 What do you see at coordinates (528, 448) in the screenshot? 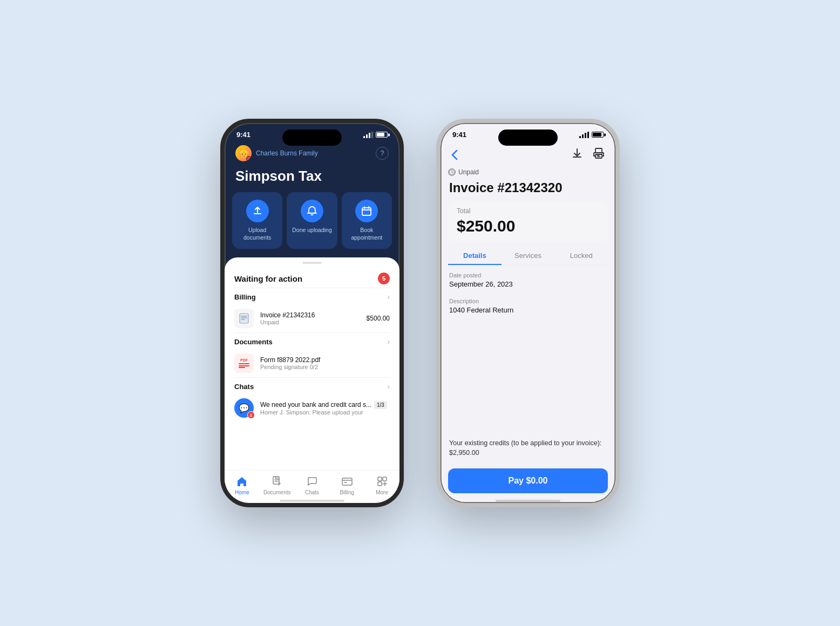
I see `credits-section: Your existing credits (to be applied to …` at bounding box center [528, 448].